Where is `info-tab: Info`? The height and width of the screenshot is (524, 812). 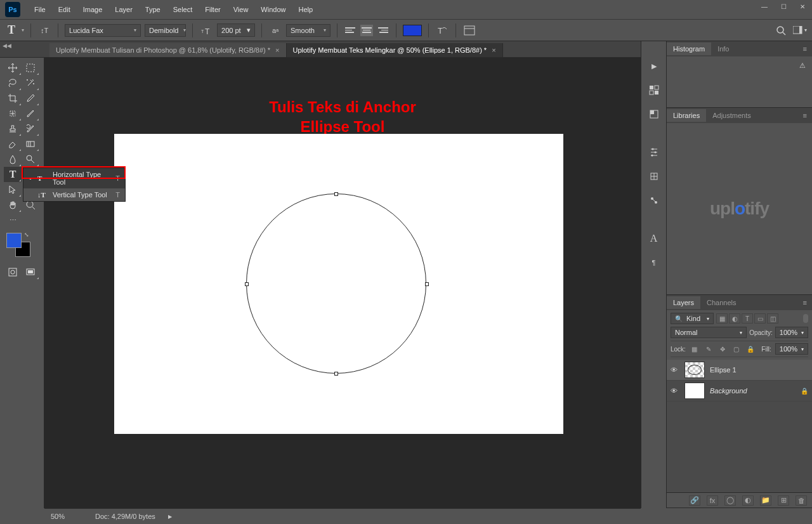
info-tab: Info is located at coordinates (723, 49).